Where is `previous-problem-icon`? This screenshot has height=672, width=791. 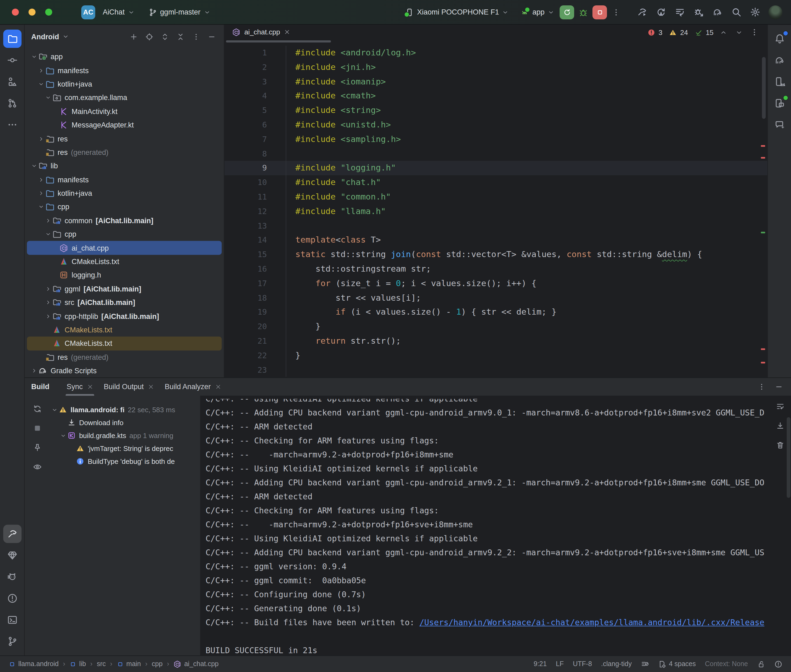 previous-problem-icon is located at coordinates (724, 33).